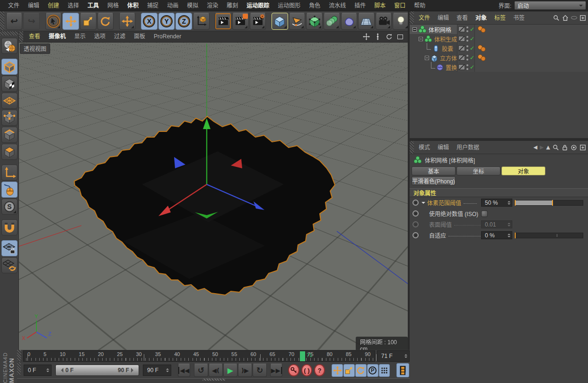 The image size is (588, 383). What do you see at coordinates (337, 6) in the screenshot?
I see `menu-pipeline: 流水线` at bounding box center [337, 6].